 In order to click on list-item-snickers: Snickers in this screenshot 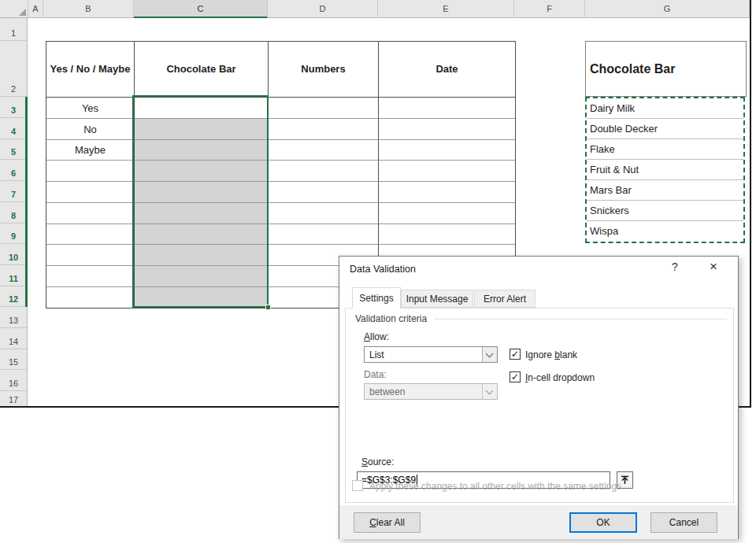, I will do `click(665, 211)`.